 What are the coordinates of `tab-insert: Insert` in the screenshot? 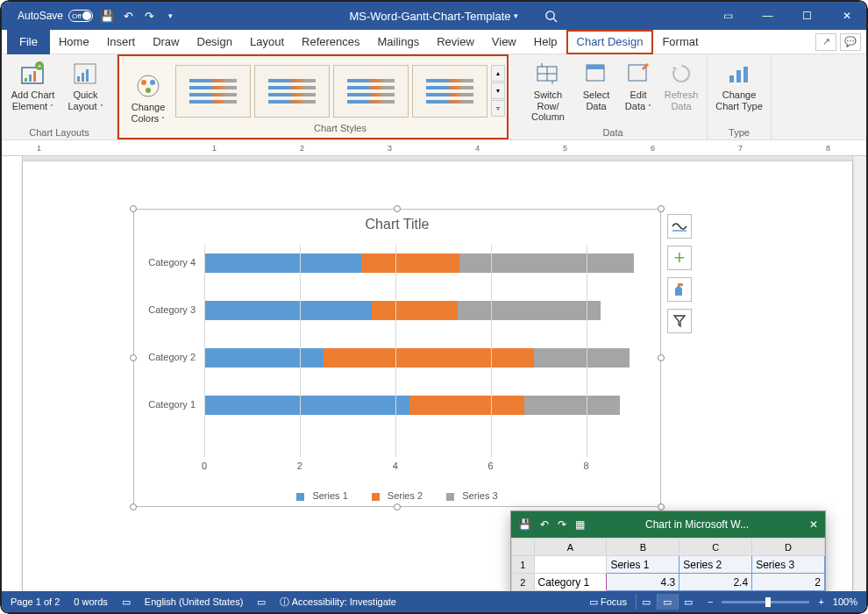 It's located at (121, 42).